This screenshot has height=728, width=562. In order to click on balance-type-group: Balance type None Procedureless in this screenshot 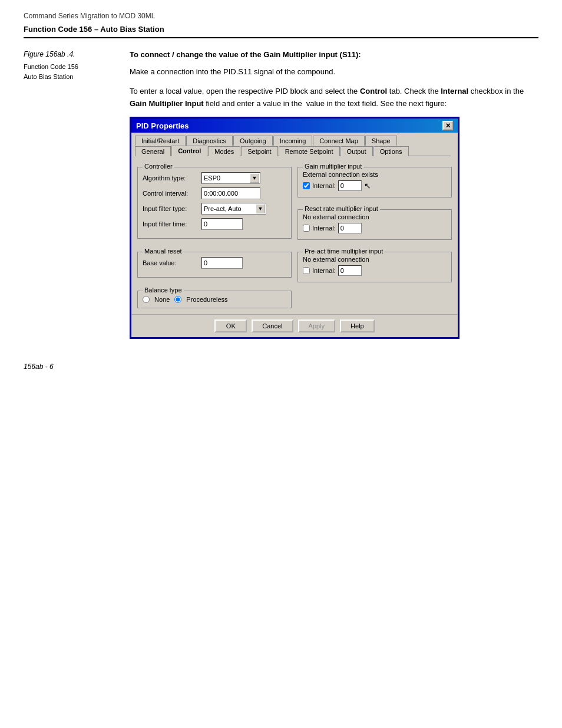, I will do `click(214, 299)`.